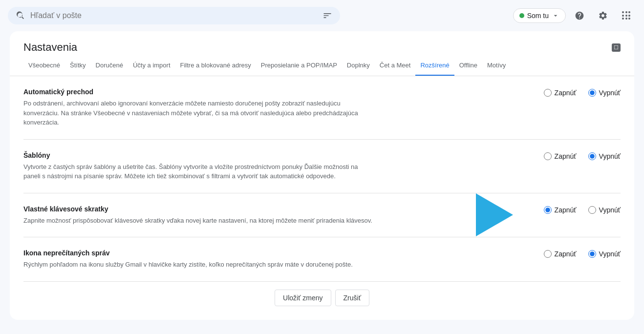 Image resolution: width=644 pixels, height=334 pixels. Describe the element at coordinates (199, 172) in the screenshot. I see `setting-desc-sablony: Vytvorte z častých správ šablóny a ušetr…` at that location.